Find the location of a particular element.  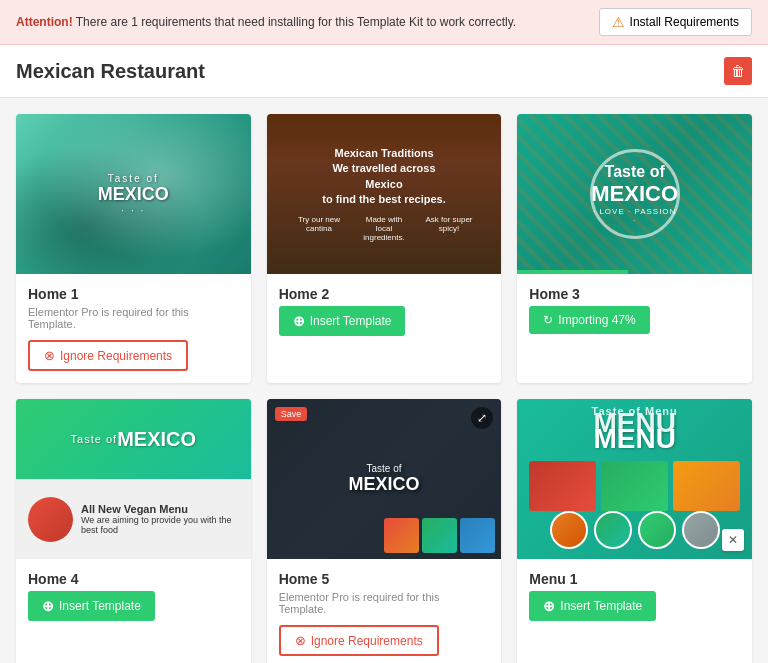

spinner-icon-home3: ↻ is located at coordinates (548, 320).